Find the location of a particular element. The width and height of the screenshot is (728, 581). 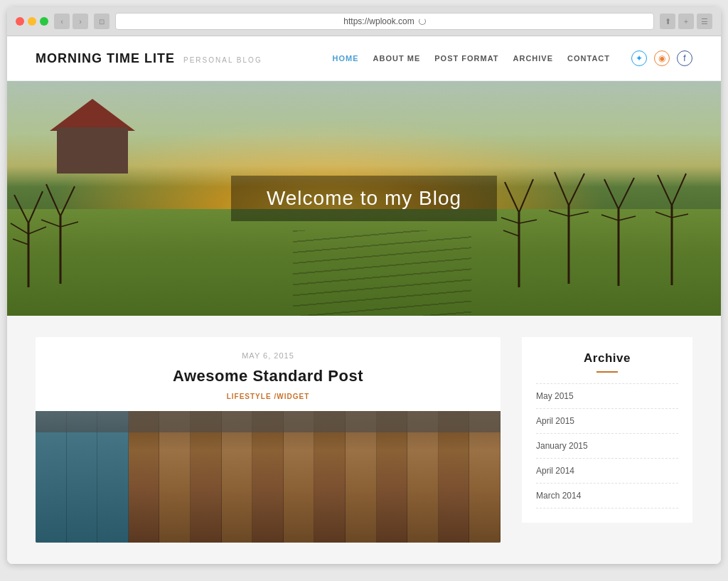

nav-home: HOME is located at coordinates (346, 58).